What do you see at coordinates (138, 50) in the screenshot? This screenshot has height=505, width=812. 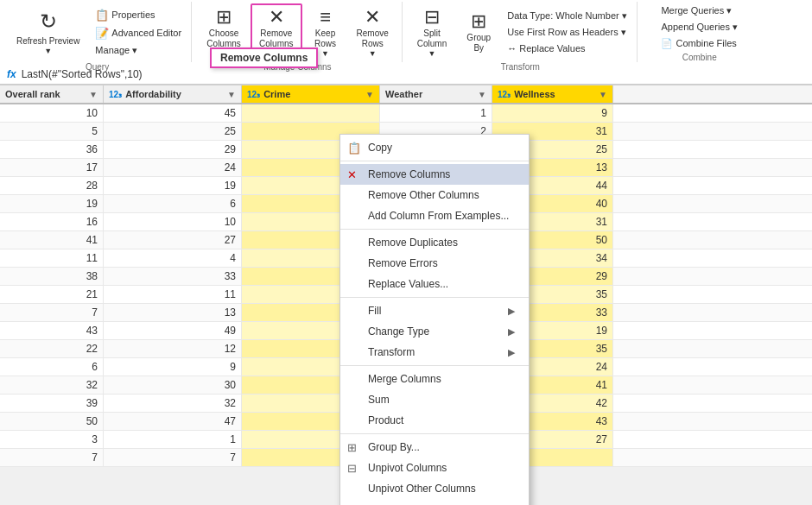 I see `manage-button: Manage ▾` at bounding box center [138, 50].